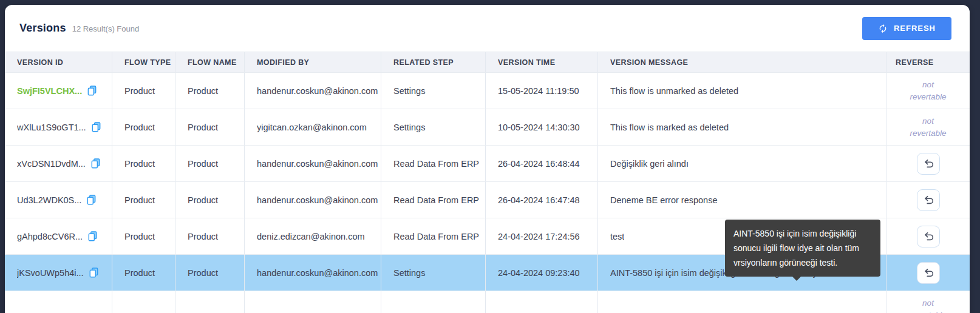  What do you see at coordinates (914, 28) in the screenshot?
I see `refresh-button-label: REFRESH` at bounding box center [914, 28].